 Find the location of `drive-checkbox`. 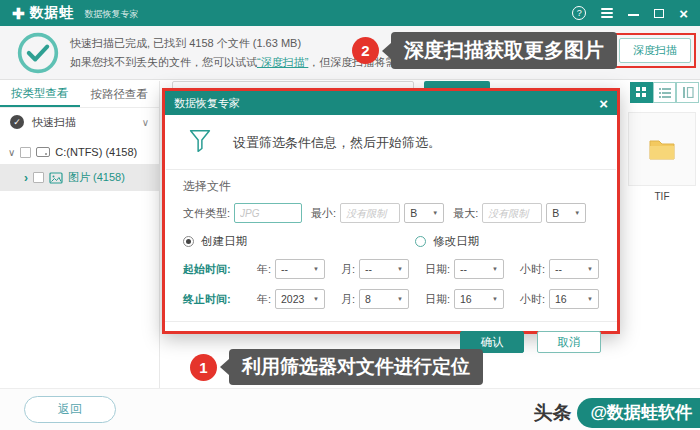

drive-checkbox is located at coordinates (26, 152).